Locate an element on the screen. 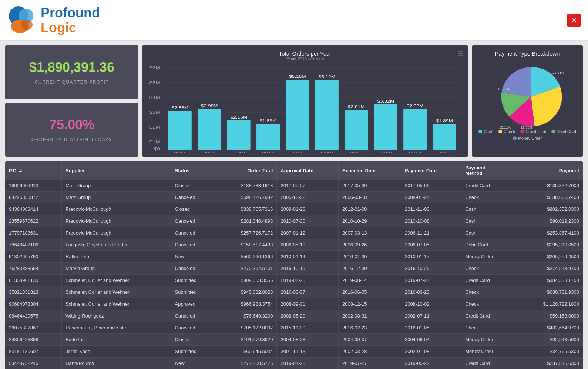 This screenshot has height=369, width=588. svg-text: 2019 is located at coordinates (415, 152).